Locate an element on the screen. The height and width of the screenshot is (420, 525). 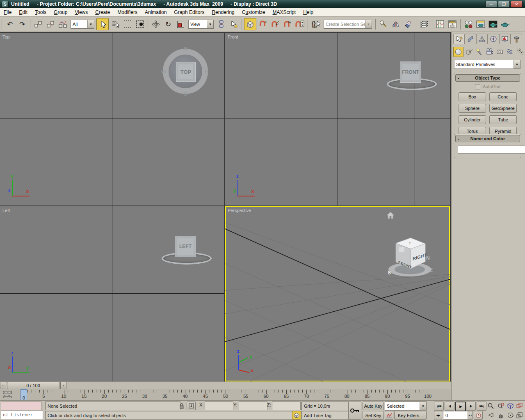
key-mode-toggle-button: ◀▶ is located at coordinates (438, 415).